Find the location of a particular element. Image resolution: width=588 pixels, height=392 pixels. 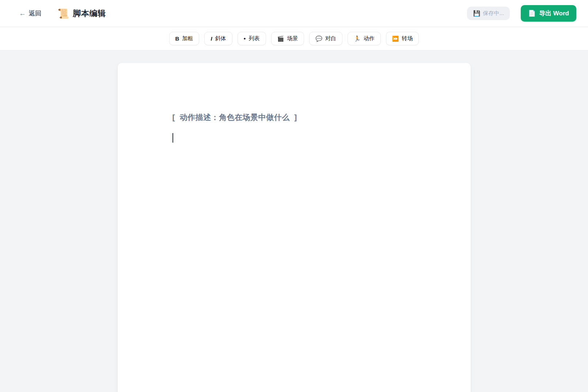

clapperboard-icon: 🎬 is located at coordinates (281, 39).